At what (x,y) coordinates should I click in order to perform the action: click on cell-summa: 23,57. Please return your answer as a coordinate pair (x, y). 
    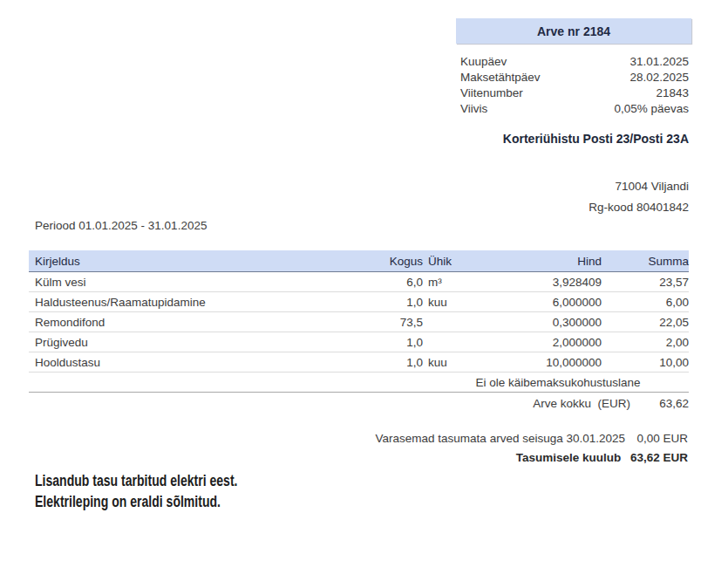
    Looking at the image, I should click on (645, 283).